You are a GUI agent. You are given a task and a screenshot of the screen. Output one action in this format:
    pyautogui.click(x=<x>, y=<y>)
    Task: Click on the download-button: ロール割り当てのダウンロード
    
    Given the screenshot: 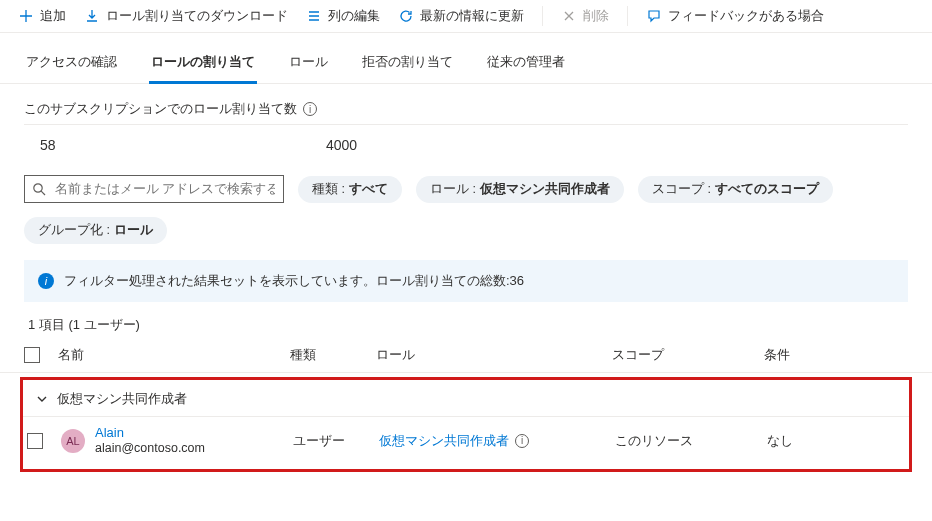 What is the action you would take?
    pyautogui.click(x=186, y=16)
    